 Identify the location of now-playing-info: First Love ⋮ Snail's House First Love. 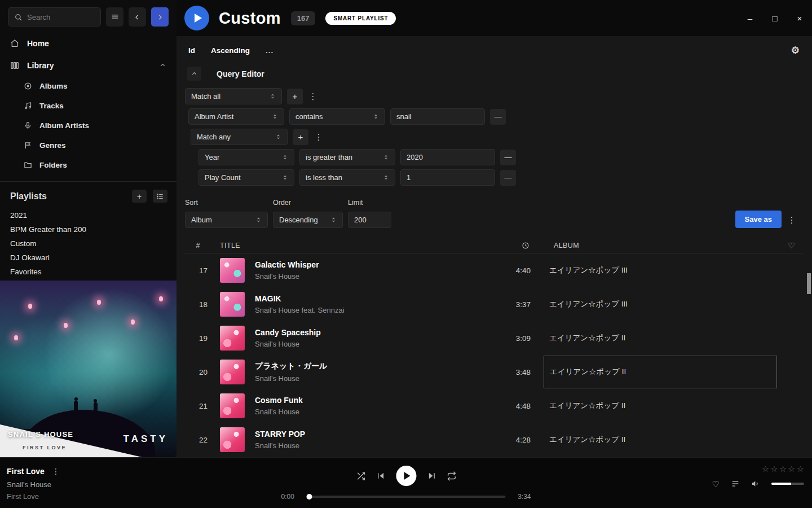
(33, 484).